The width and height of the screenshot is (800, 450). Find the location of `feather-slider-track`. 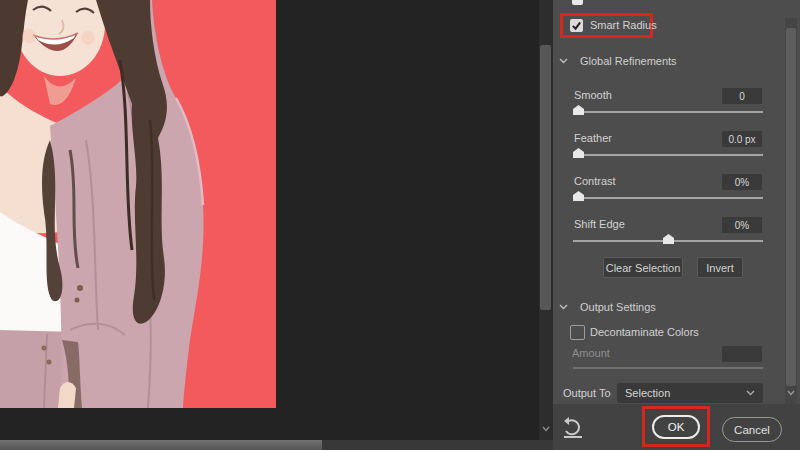

feather-slider-track is located at coordinates (668, 155).